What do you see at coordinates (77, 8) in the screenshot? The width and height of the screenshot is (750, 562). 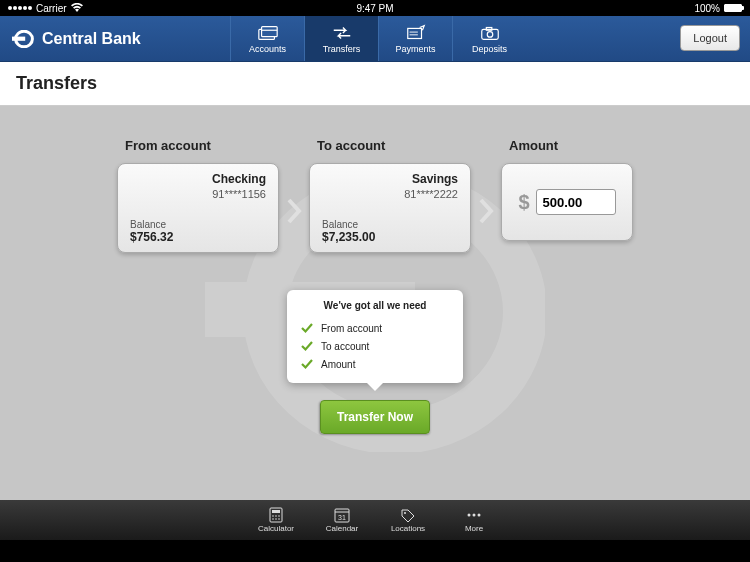 I see `wifi-icon` at bounding box center [77, 8].